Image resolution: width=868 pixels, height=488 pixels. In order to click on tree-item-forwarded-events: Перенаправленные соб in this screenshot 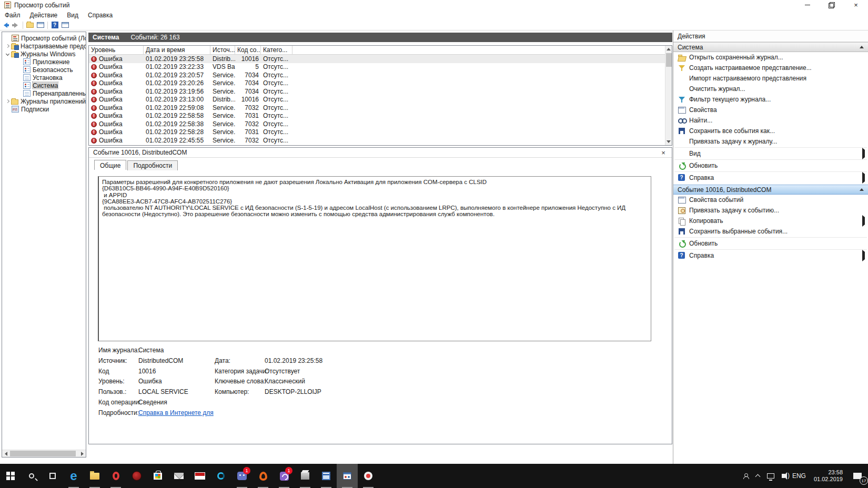, I will do `click(44, 94)`.